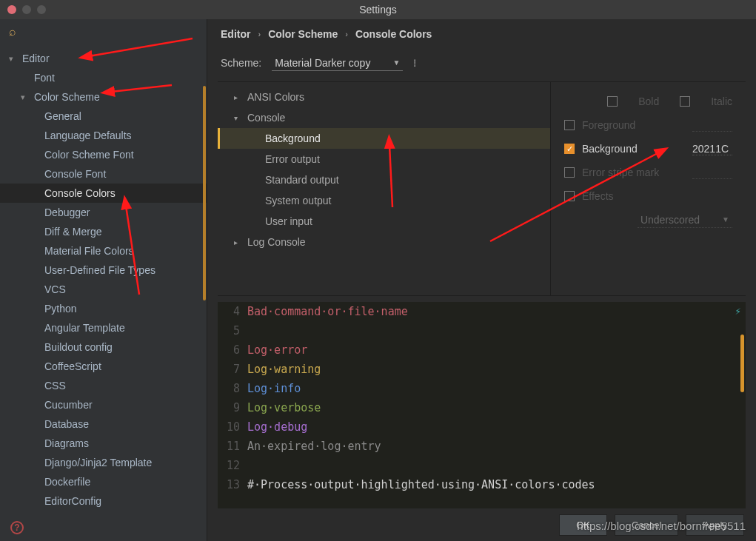  I want to click on breadcrumb-item: Color Scheme, so click(303, 34).